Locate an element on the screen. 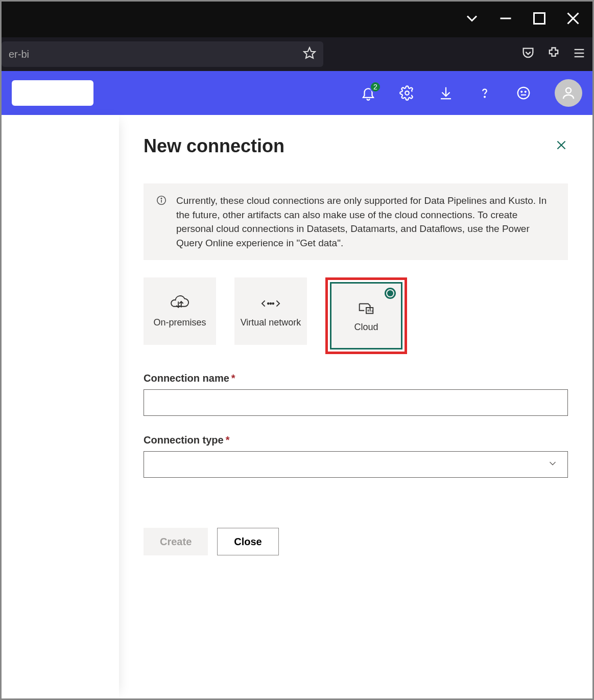 The height and width of the screenshot is (700, 594). tile-label: Virtual network is located at coordinates (271, 323).